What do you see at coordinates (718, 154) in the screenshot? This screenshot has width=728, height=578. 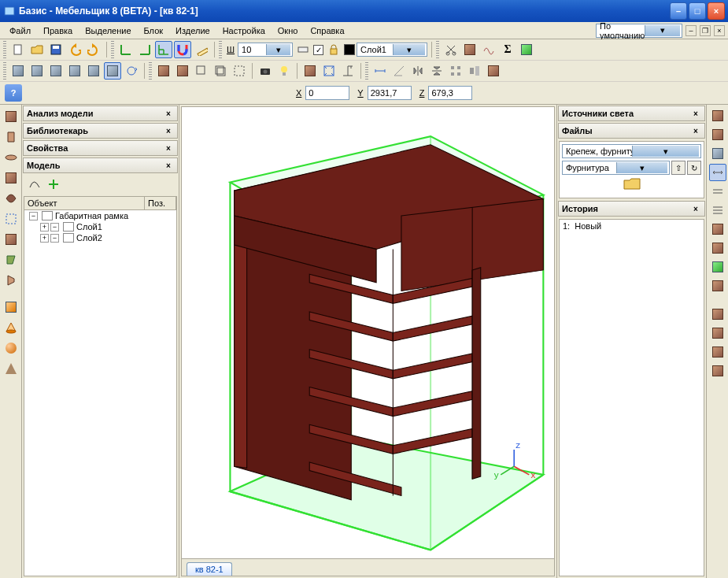 I see `rt-hardware-button` at bounding box center [718, 154].